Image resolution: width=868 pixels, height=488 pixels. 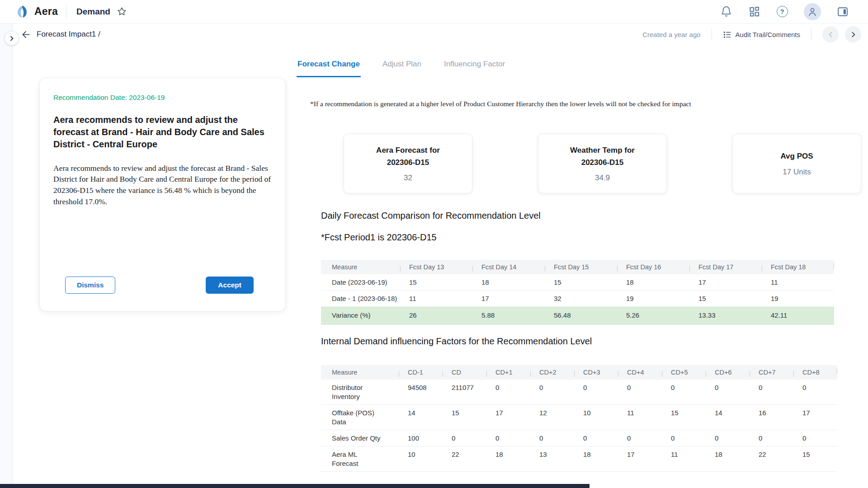 I want to click on table-header-row: MeasureCD-1CDCD+1CD+2CD+3CD+4CD+5CD+6CD+…, so click(x=579, y=372).